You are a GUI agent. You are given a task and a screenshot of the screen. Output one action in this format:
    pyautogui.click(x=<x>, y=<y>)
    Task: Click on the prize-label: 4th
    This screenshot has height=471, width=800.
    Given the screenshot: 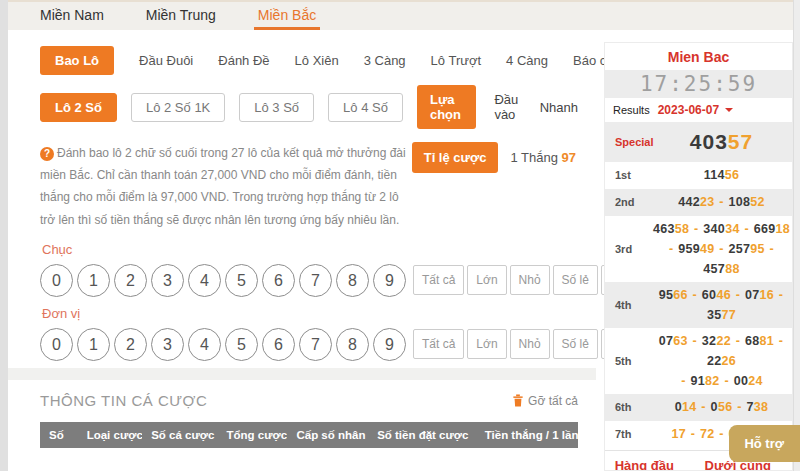 What is the action you would take?
    pyautogui.click(x=628, y=305)
    